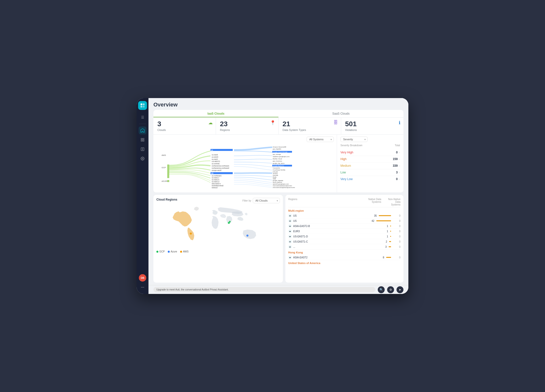  I want to click on svg-text: Google Cloud Storage, so click(280, 152).